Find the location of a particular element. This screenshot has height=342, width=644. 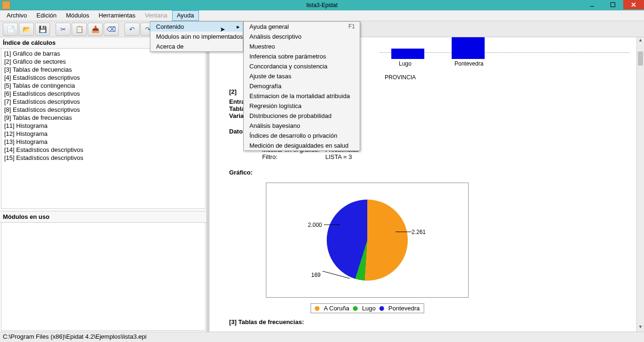

legend-lugo: Lugo is located at coordinates (369, 309).